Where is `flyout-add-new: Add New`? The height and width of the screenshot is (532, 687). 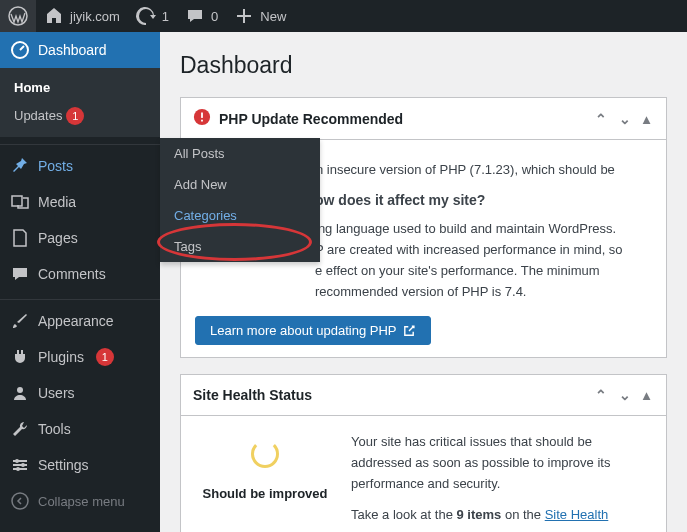 flyout-add-new: Add New is located at coordinates (240, 184).